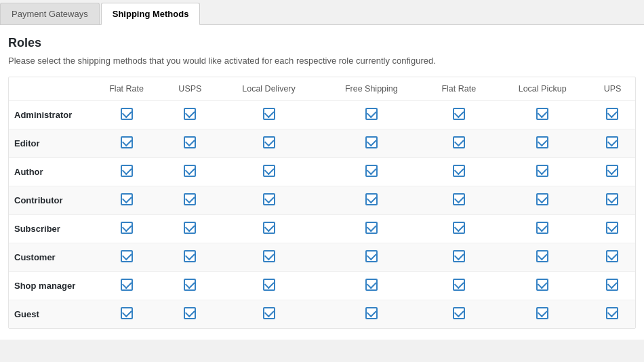 This screenshot has width=644, height=362. What do you see at coordinates (613, 89) in the screenshot?
I see `col-header-ups: UPS` at bounding box center [613, 89].